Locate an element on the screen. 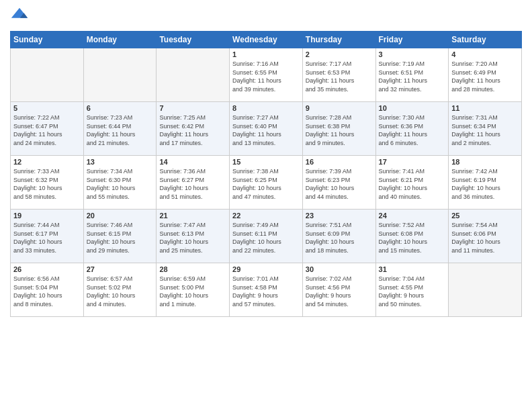 The height and width of the screenshot is (411, 532). day-number: 27 is located at coordinates (120, 269).